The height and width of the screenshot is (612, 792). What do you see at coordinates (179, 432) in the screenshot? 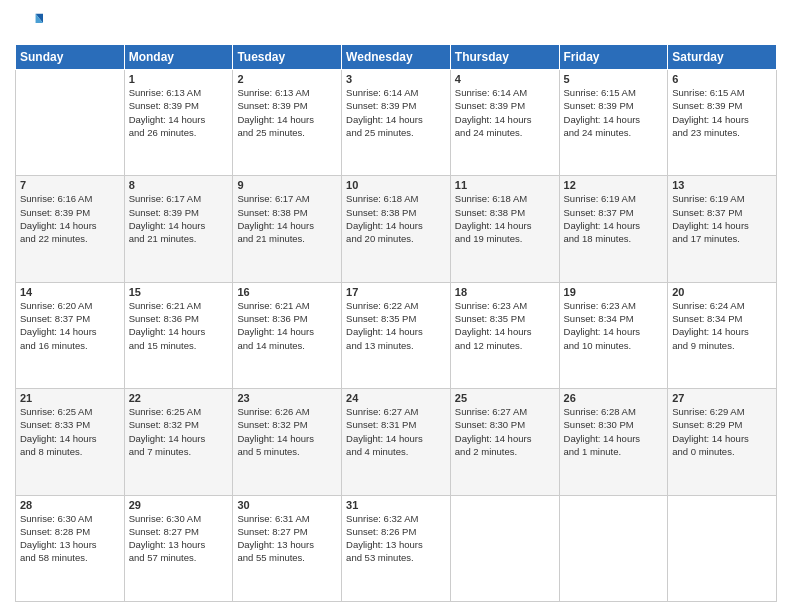
I see `day-info: Sunrise: 6:25 AM Sunset: 8:32 PM Dayligh…` at bounding box center [179, 432].